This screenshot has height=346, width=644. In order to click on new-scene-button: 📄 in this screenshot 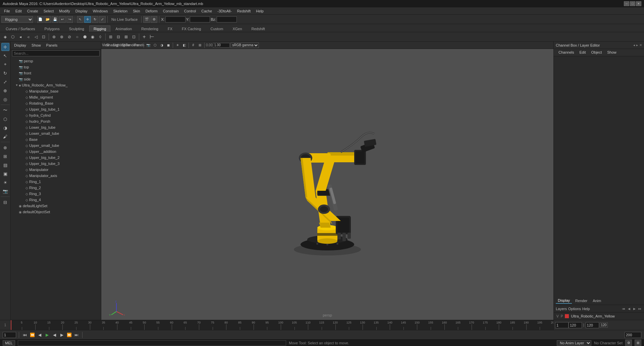, I will do `click(40, 19)`.